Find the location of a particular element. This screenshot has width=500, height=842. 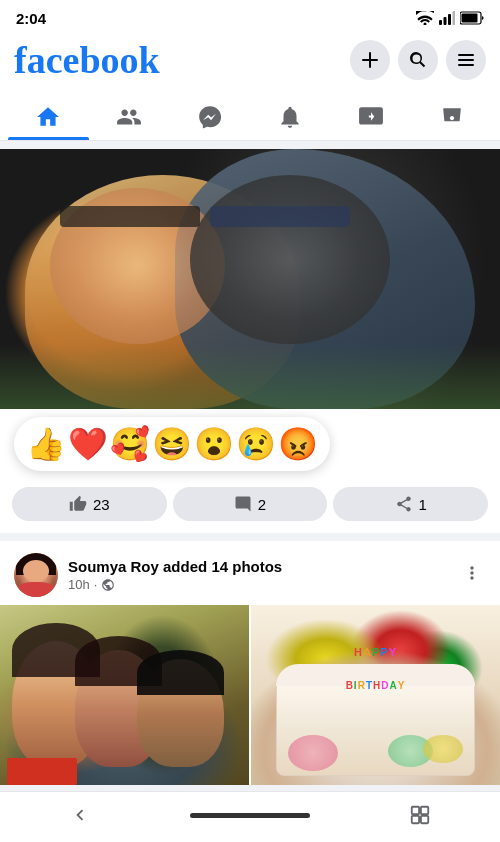

like-count: 23 is located at coordinates (102, 504).